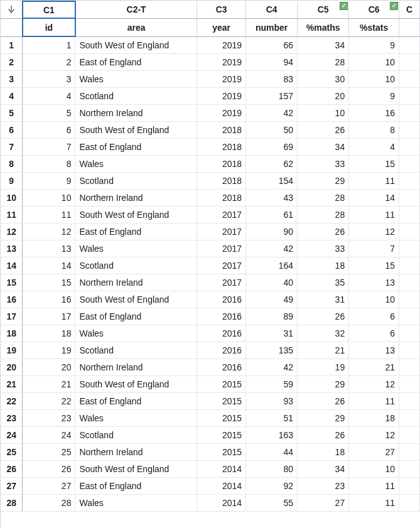  Describe the element at coordinates (11, 197) in the screenshot. I see `row-number: 10` at that location.